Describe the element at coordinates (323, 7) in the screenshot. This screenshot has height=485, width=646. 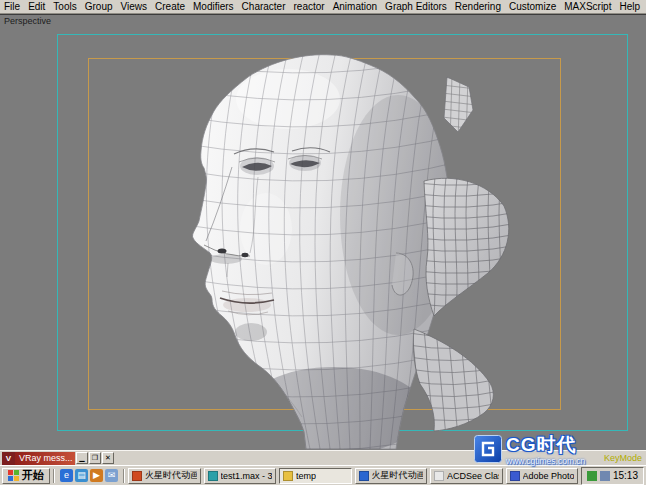
I see `menu-bar: FileEditToolsGroupViewsCreateModifiersCh…` at that location.